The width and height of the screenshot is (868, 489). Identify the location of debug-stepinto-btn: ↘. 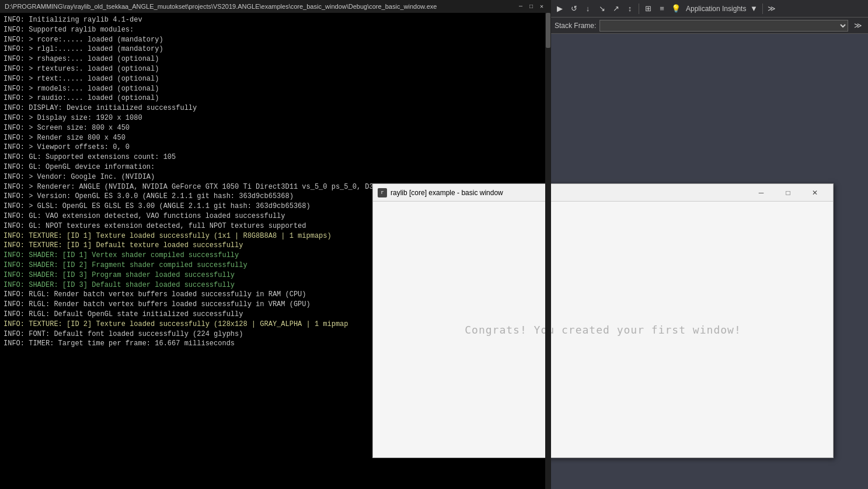
(602, 9).